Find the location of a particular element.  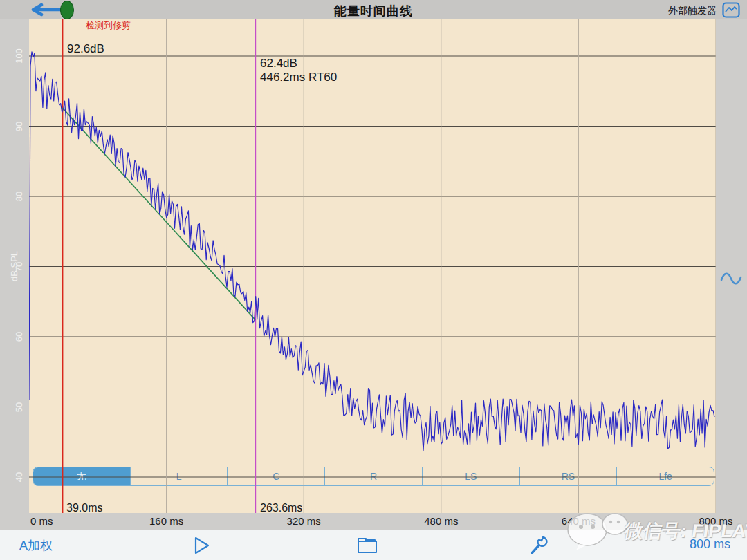

sine-wave-icon is located at coordinates (731, 279).